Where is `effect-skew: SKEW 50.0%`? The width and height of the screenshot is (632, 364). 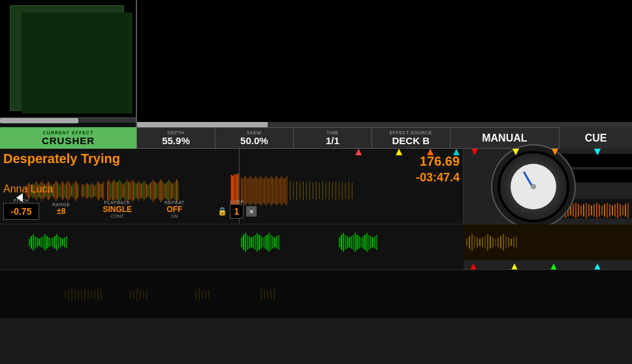 effect-skew: SKEW 50.0% is located at coordinates (255, 138).